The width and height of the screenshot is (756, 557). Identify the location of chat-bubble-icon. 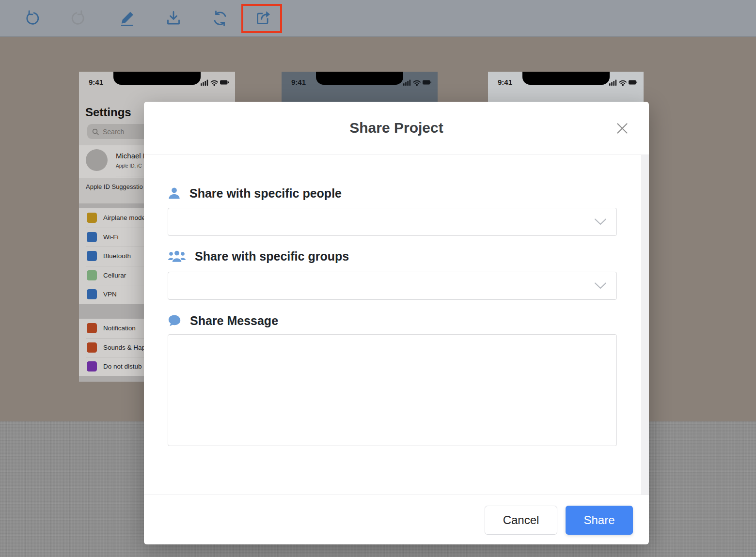
(174, 321).